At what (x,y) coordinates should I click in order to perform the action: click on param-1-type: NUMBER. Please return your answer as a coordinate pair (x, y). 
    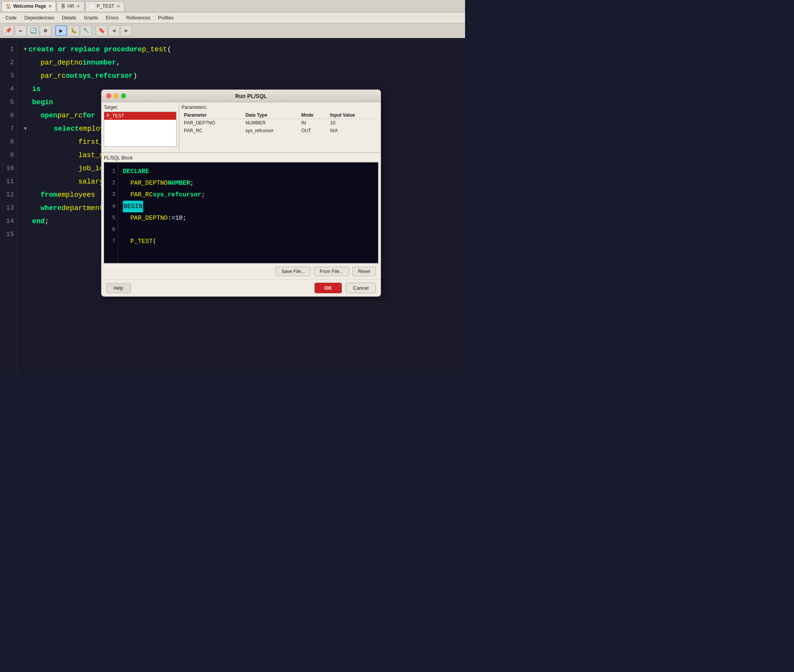
    Looking at the image, I should click on (271, 123).